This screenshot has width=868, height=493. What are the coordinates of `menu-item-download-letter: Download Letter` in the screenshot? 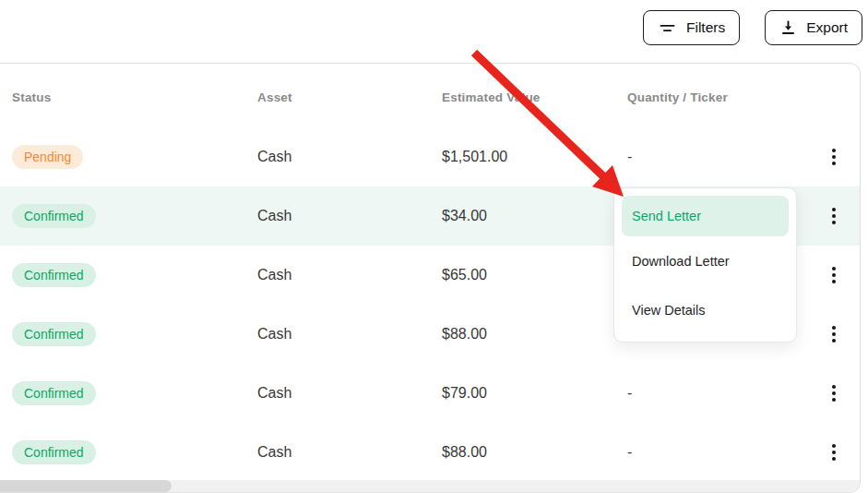 It's located at (705, 260).